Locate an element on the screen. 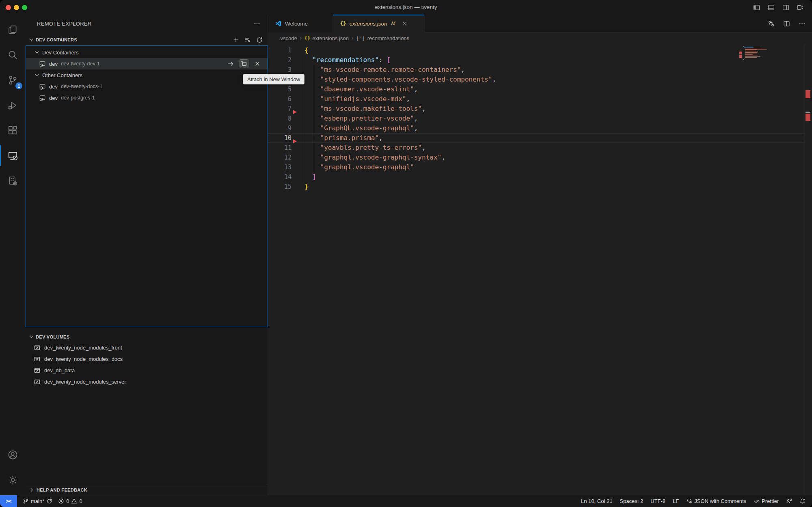 This screenshot has width=812, height=507. section-header-dev-volumes: DEV VOLUMES is located at coordinates (147, 337).